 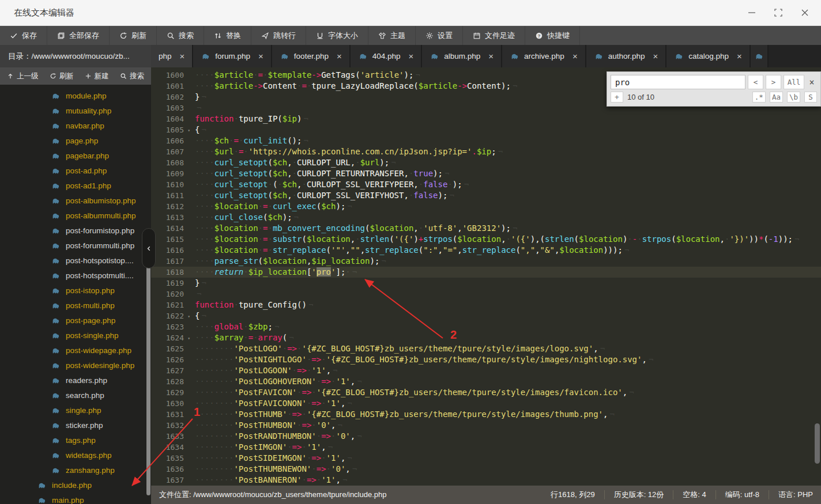 I want to click on code-line-content: ········'PostIMGON'·=>·'1',, so click(x=262, y=447).